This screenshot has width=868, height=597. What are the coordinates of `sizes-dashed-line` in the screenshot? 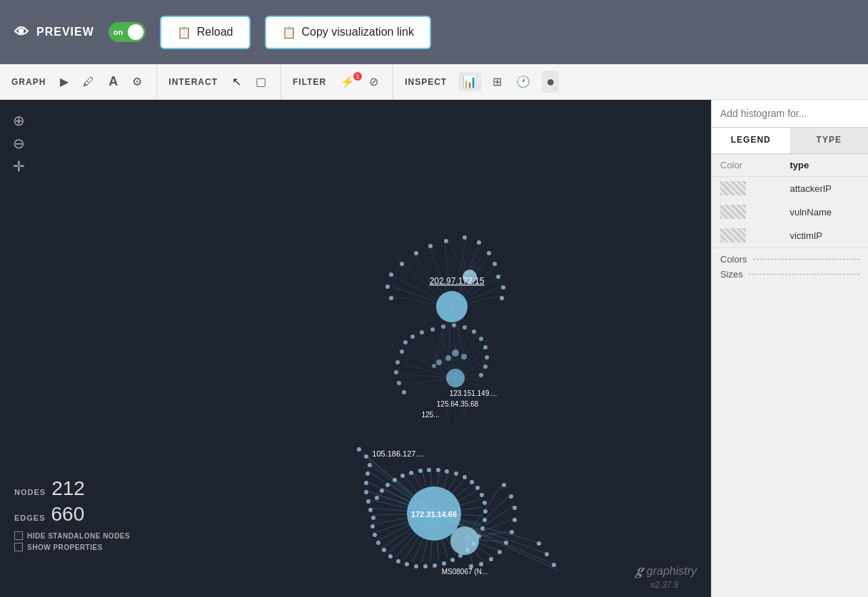 It's located at (804, 274).